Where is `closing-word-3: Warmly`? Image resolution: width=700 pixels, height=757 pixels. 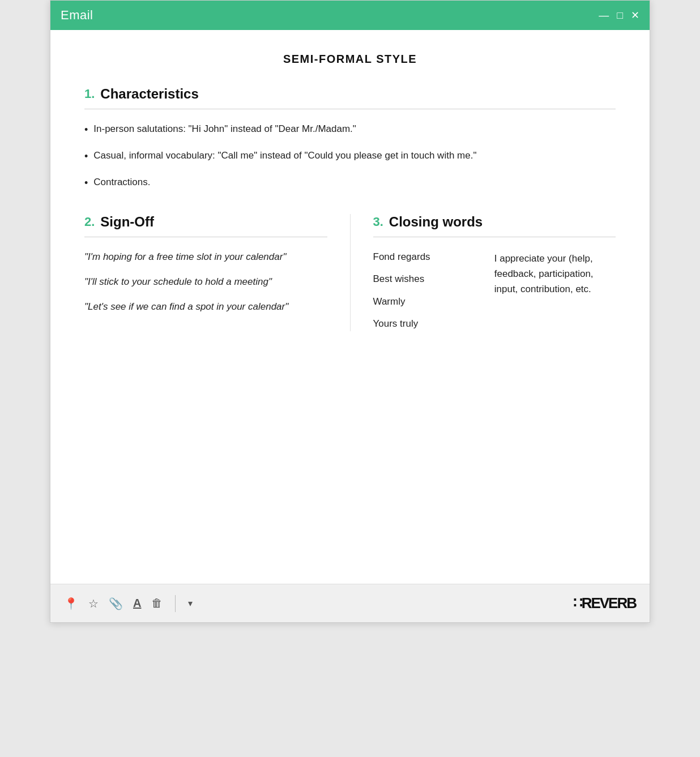
closing-word-3: Warmly is located at coordinates (434, 302).